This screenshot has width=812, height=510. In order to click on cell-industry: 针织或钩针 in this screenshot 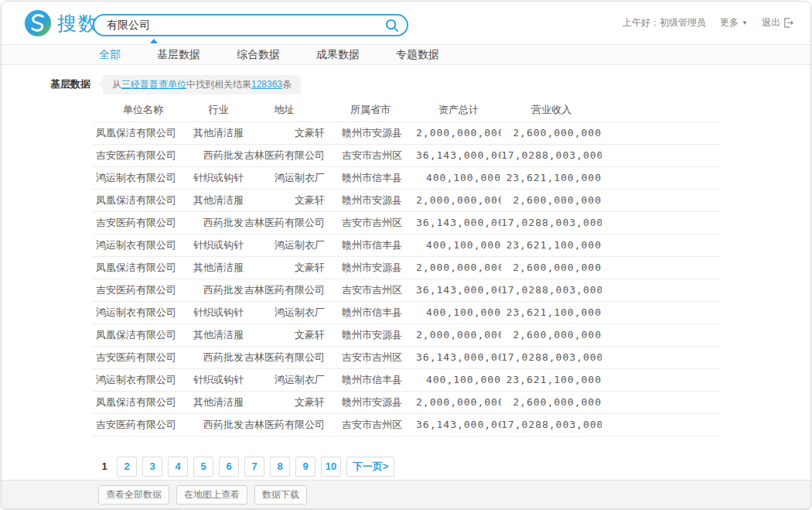, I will do `click(218, 178)`.